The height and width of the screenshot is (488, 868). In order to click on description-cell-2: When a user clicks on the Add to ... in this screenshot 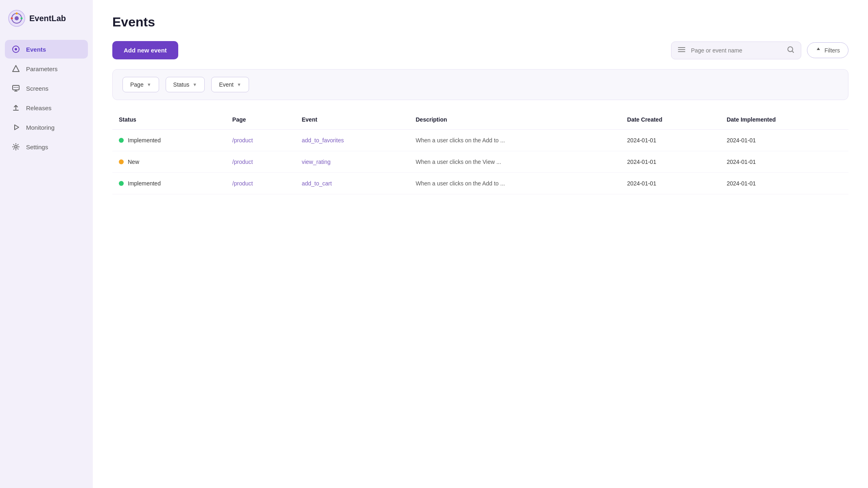, I will do `click(515, 184)`.